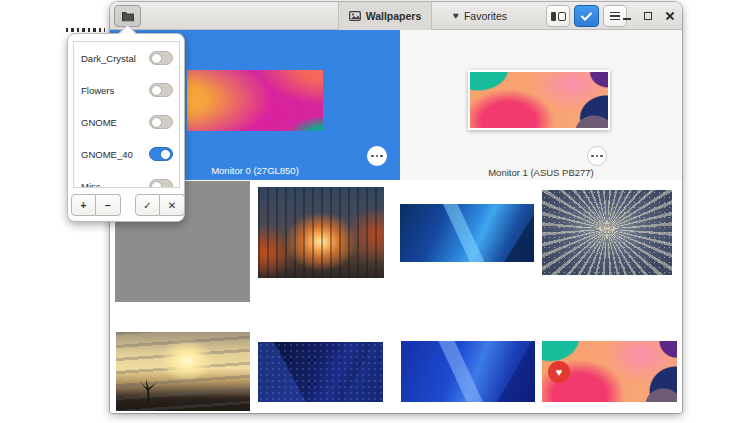  What do you see at coordinates (128, 16) in the screenshot?
I see `folder-open-icon` at bounding box center [128, 16].